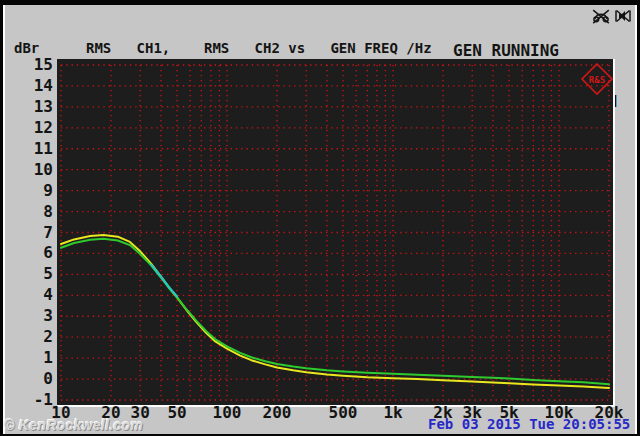 The height and width of the screenshot is (436, 640). What do you see at coordinates (32, 253) in the screenshot?
I see `y-tick-label: 6` at bounding box center [32, 253].